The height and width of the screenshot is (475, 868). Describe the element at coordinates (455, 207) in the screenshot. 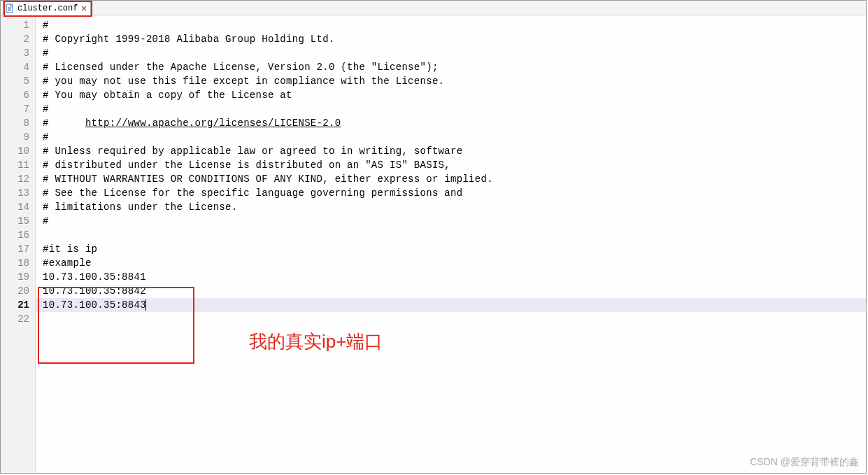

I see `code-line: # limitations under the License.` at that location.